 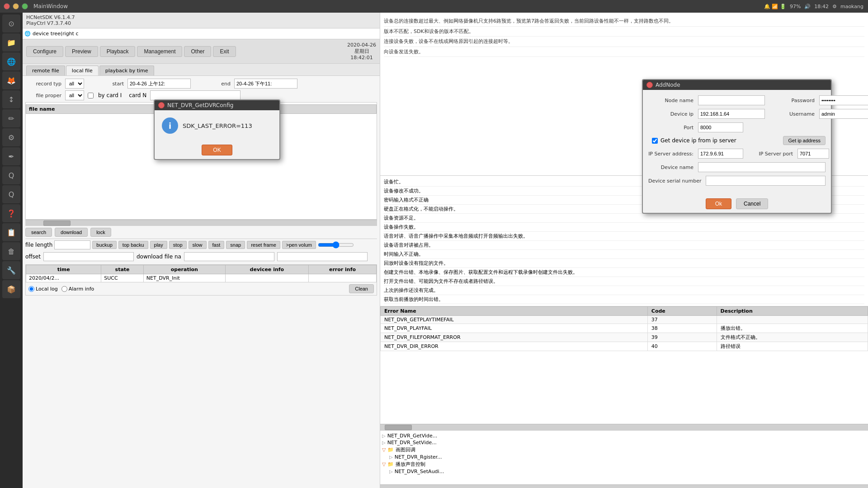 I want to click on addnode-ok-button: Ok, so click(x=719, y=204).